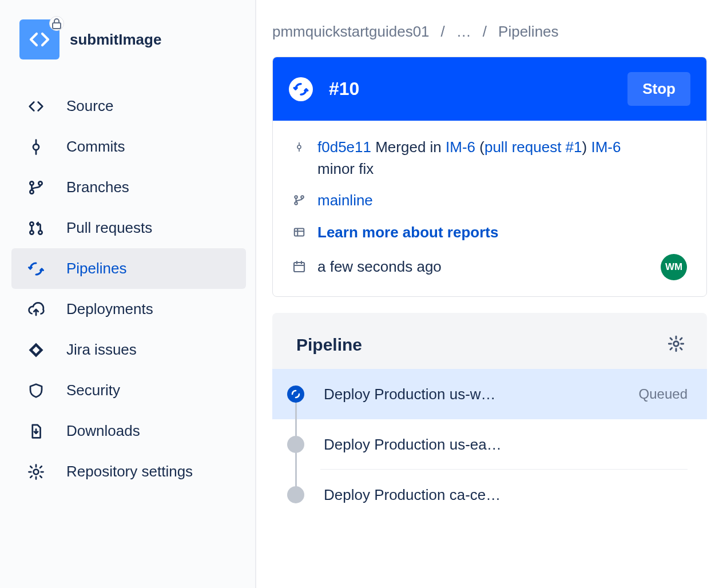  What do you see at coordinates (129, 471) in the screenshot?
I see `sidebar-item-settings: Repository settings` at bounding box center [129, 471].